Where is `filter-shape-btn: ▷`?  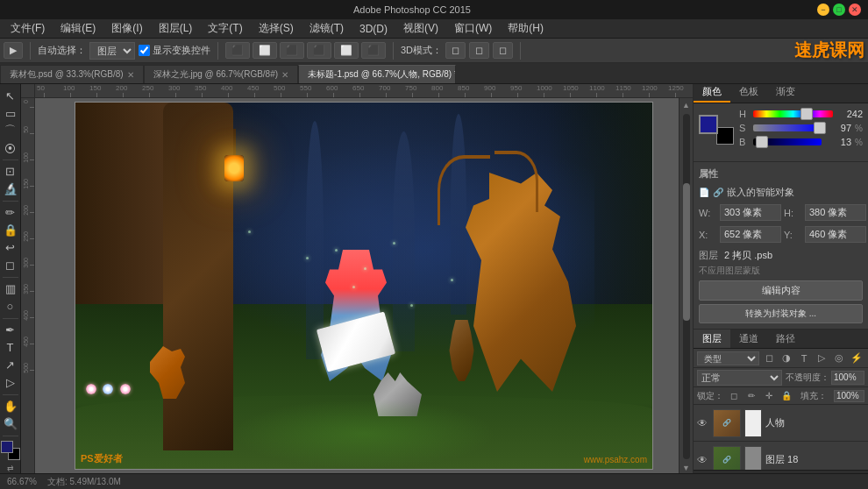
filter-shape-btn: ▷ is located at coordinates (822, 358).